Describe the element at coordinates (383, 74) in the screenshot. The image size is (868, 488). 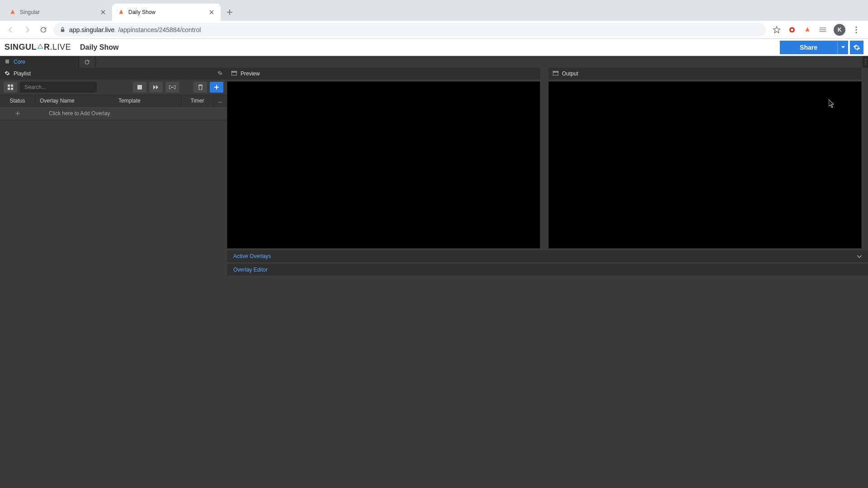
I see `preview-header: Preview` at that location.